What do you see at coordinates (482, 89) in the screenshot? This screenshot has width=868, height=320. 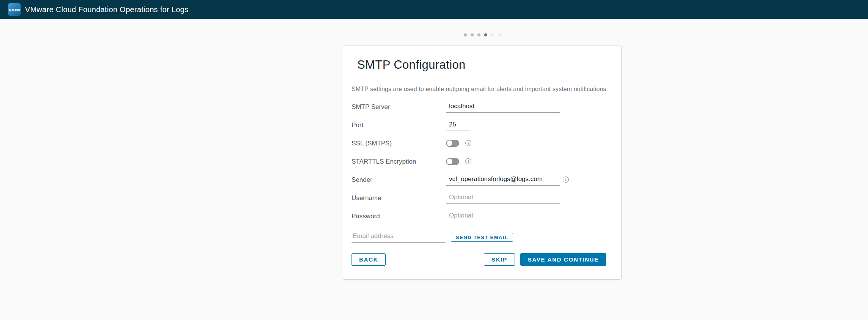 I see `card-description: SMTP settings are used to enable outgoin…` at bounding box center [482, 89].